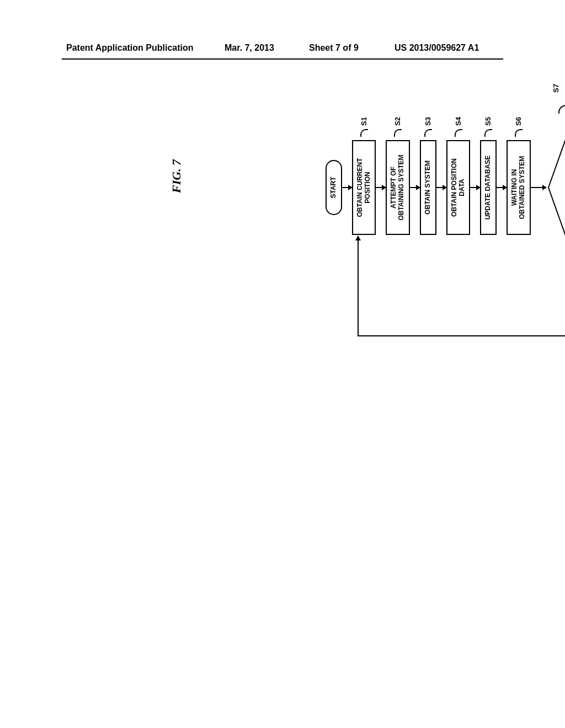  Describe the element at coordinates (459, 188) in the screenshot. I see `flow-step-s4: OBTAIN POSITIONDATA S4` at that location.